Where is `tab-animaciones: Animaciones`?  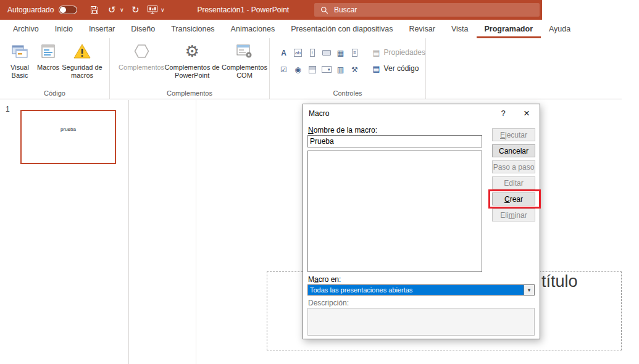
tab-animaciones: Animaciones is located at coordinates (253, 29).